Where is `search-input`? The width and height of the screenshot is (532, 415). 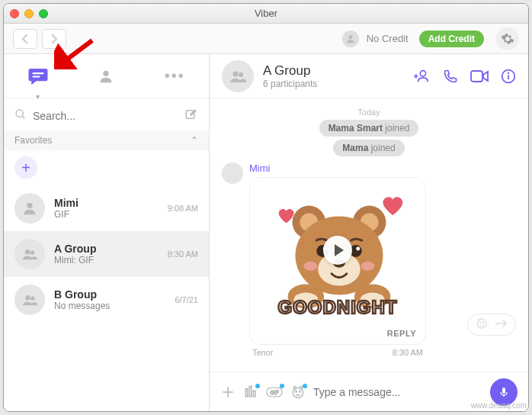 search-input is located at coordinates (105, 116).